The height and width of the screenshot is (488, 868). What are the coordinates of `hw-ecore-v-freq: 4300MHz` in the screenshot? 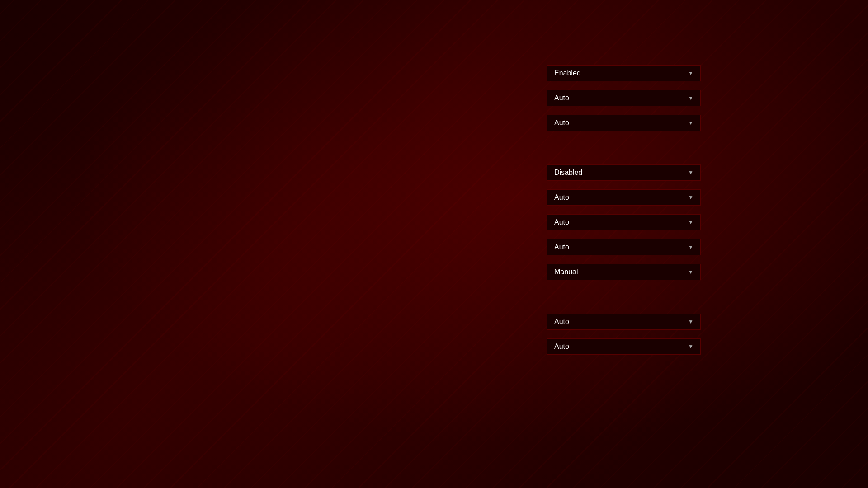 It's located at (757, 267).